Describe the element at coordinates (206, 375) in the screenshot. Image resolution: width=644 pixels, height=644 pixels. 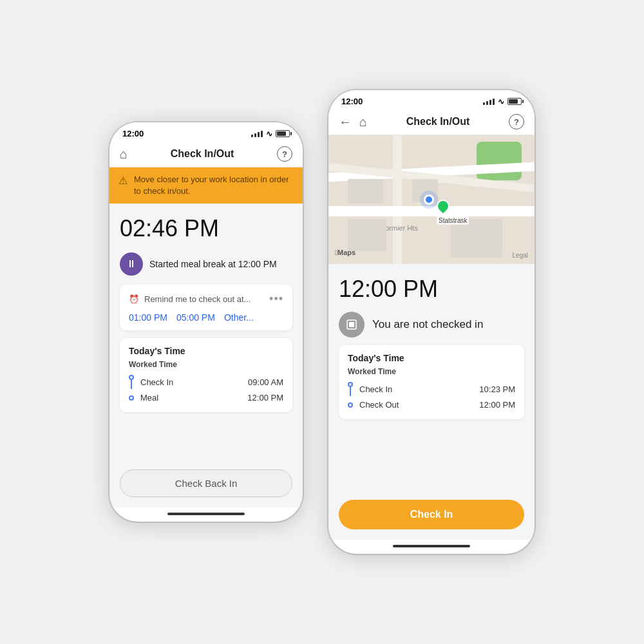
I see `todays-time-card-1: Today's Time Worked Time Check In 09:00 …` at that location.